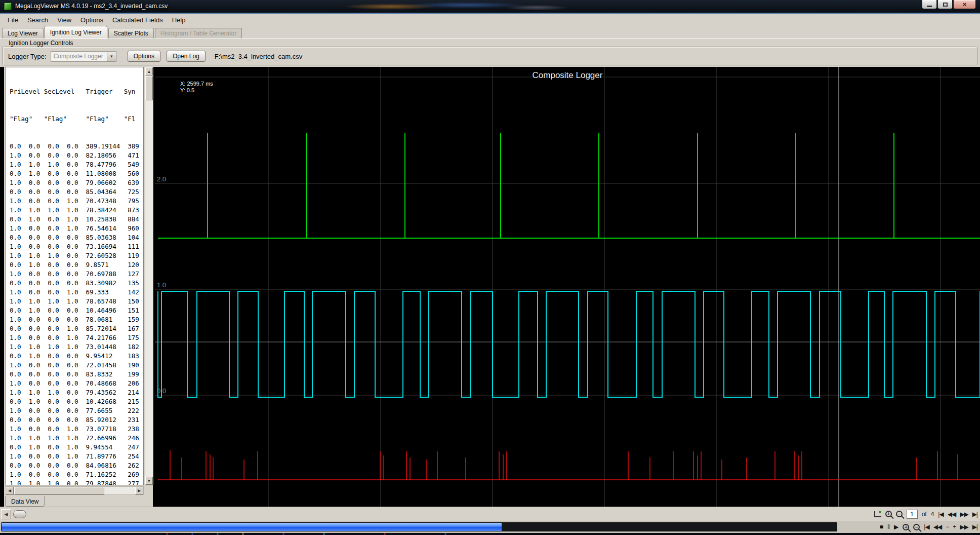 This screenshot has height=535, width=980. Describe the element at coordinates (964, 514) in the screenshot. I see `next-page-button: ▶▶` at that location.